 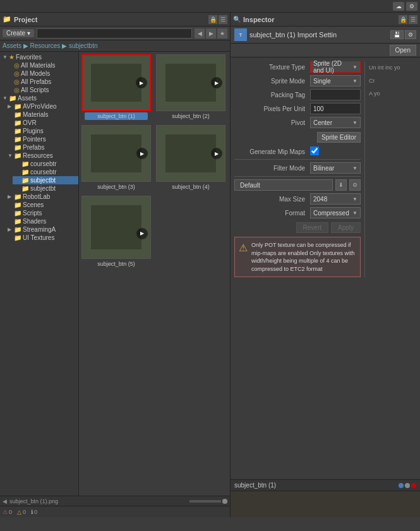 I want to click on toolbar-icon-btn-2: ▶, so click(x=211, y=33).